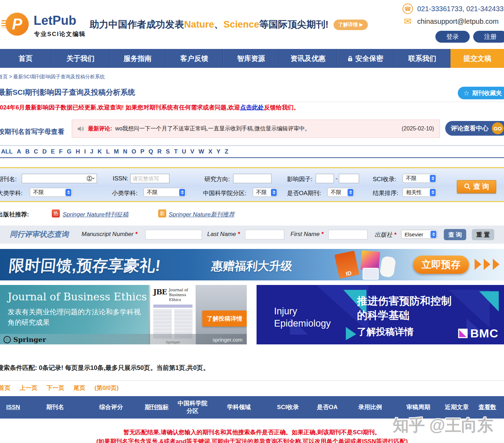 The height and width of the screenshot is (443, 504). I want to click on springer-logo: ♘ Springer, so click(24, 340).